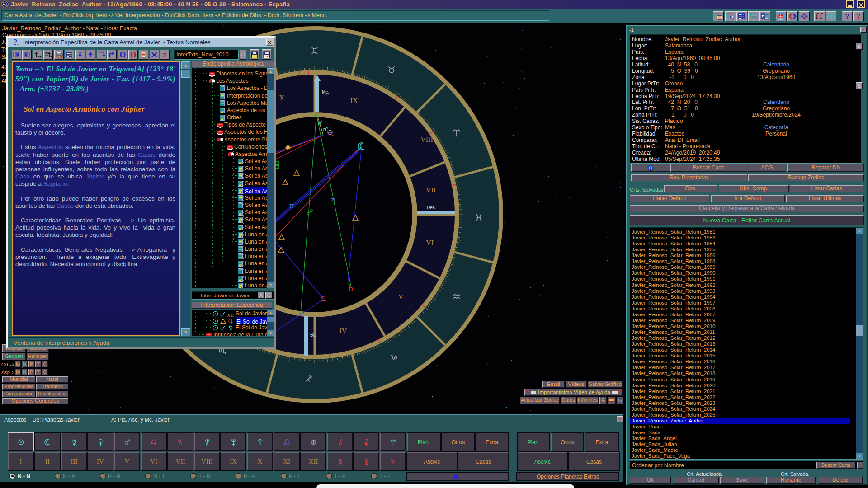 The image size is (868, 488). What do you see at coordinates (781, 19) in the screenshot?
I see `svg-text: ASP` at bounding box center [781, 19].